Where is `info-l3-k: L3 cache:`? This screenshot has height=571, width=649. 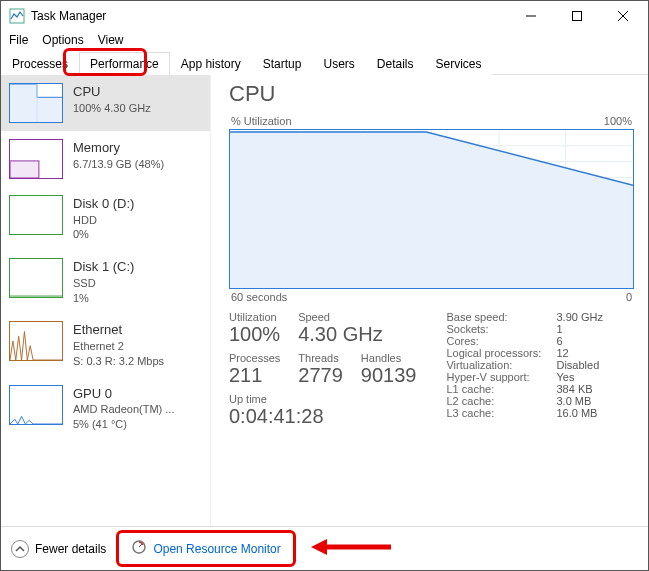 info-l3-k: L3 cache: is located at coordinates (501, 413).